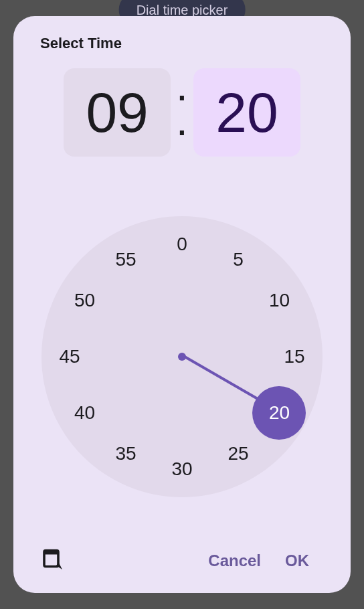  What do you see at coordinates (126, 454) in the screenshot?
I see `minute-tick-35: 35` at bounding box center [126, 454].